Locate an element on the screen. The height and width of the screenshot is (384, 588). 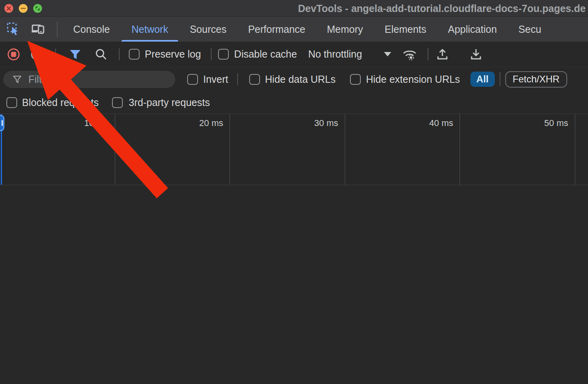
inspect-cursor-icon is located at coordinates (14, 29).